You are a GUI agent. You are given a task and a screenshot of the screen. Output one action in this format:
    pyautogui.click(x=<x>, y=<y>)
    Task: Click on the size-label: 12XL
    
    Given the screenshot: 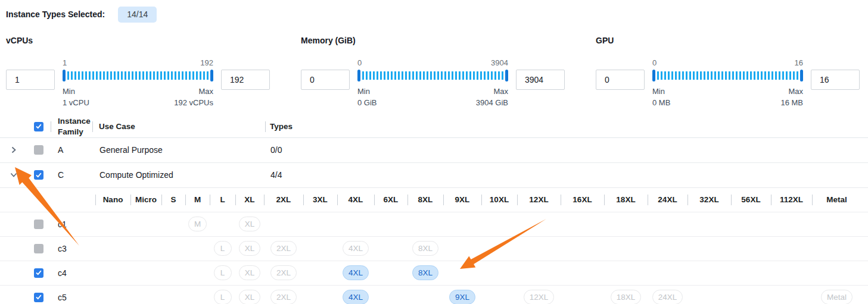 What is the action you would take?
    pyautogui.click(x=539, y=200)
    